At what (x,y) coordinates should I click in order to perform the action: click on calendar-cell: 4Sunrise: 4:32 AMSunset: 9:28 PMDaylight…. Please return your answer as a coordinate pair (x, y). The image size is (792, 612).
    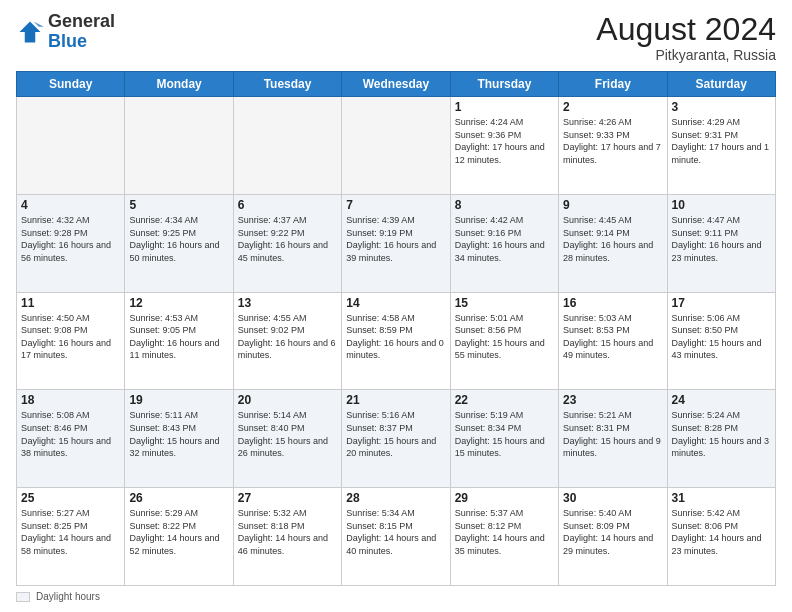
    Looking at the image, I should click on (71, 243).